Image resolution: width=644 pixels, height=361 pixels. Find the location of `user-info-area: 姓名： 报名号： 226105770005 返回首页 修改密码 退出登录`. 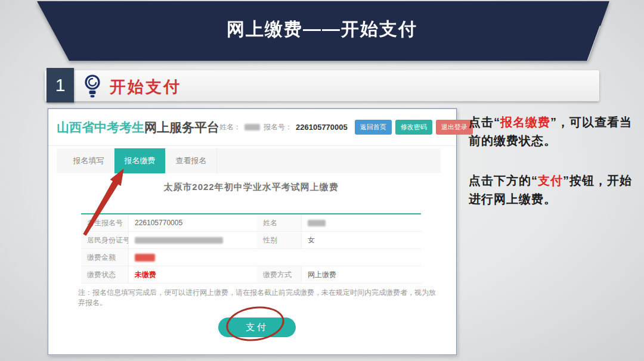

user-info-area: 姓名： 报名号： 226105770005 返回首页 修改密码 退出登录 is located at coordinates (346, 127).